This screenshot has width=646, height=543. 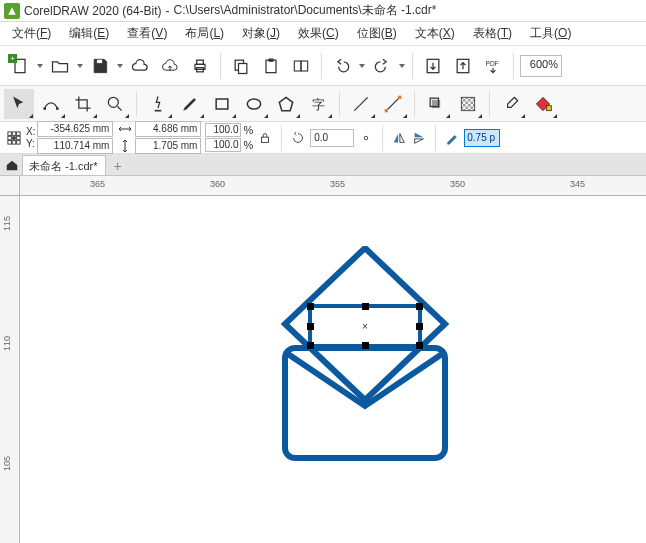 I want to click on save-dropdown, so click(x=120, y=66).